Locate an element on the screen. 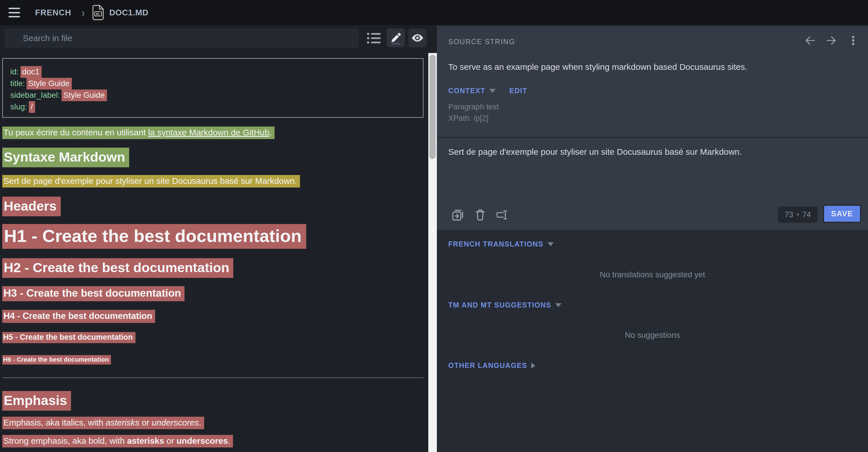  translatable-string: H1 - Create the best documentation is located at coordinates (154, 236).